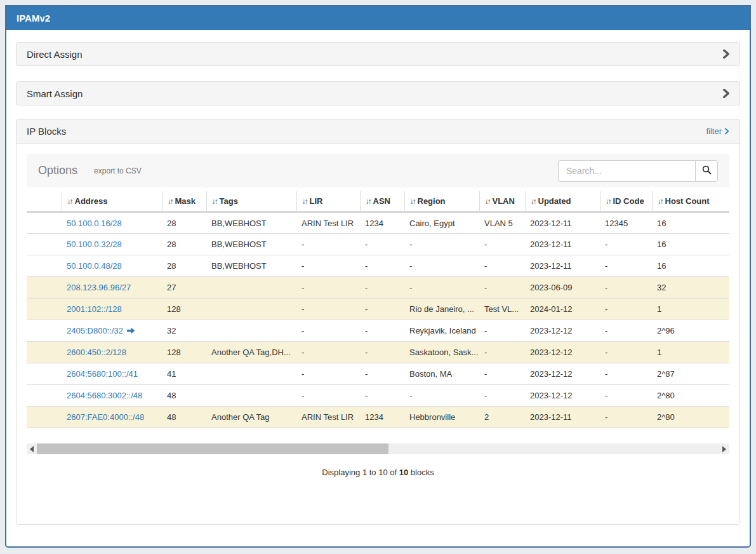 The height and width of the screenshot is (554, 756). Describe the element at coordinates (706, 171) in the screenshot. I see `search-button` at that location.